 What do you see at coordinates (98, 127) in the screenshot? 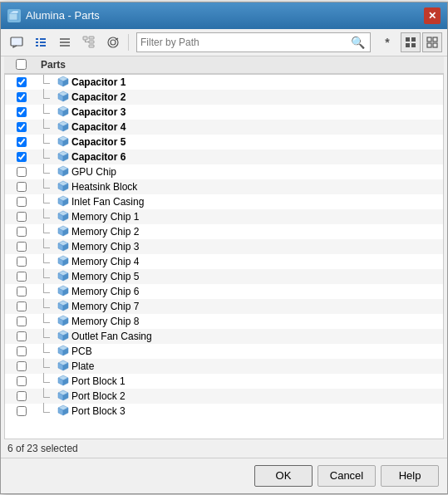
I see `part-name: Capacitor 4` at bounding box center [98, 127].